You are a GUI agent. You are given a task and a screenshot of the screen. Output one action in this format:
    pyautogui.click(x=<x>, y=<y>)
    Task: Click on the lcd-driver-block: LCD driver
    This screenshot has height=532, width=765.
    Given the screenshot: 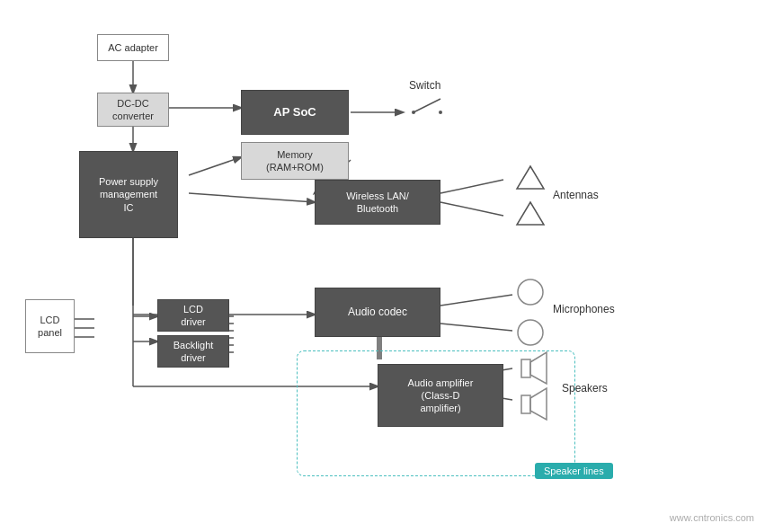 What is the action you would take?
    pyautogui.click(x=193, y=315)
    